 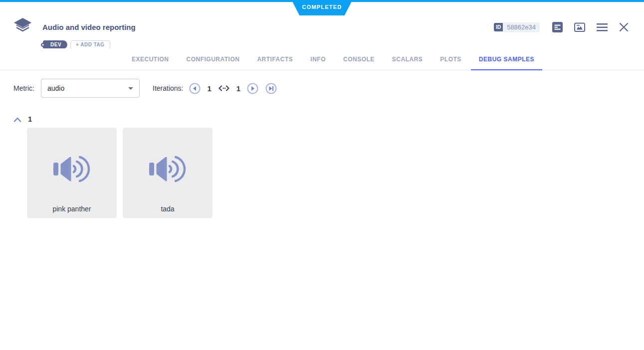 I want to click on last-iteration-button, so click(x=271, y=89).